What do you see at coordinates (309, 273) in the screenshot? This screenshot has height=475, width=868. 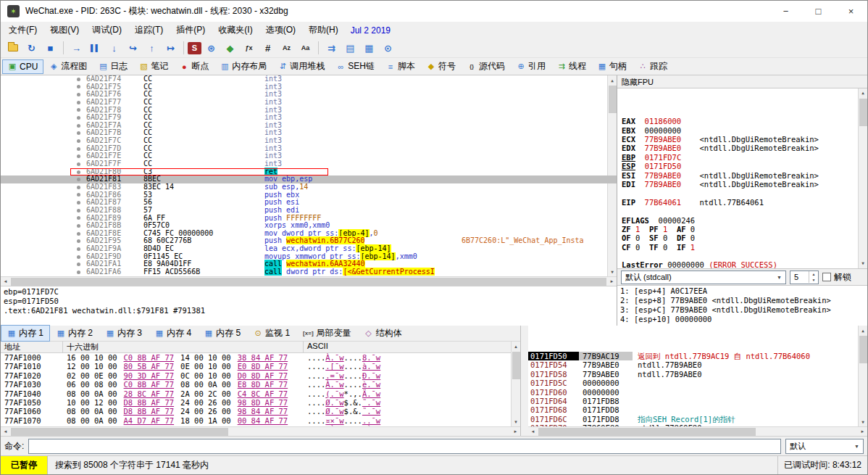 I see `disasm-row: 6AD21FA6FF15 ACD5566Bcall dword ptr ds:[…` at bounding box center [309, 273].